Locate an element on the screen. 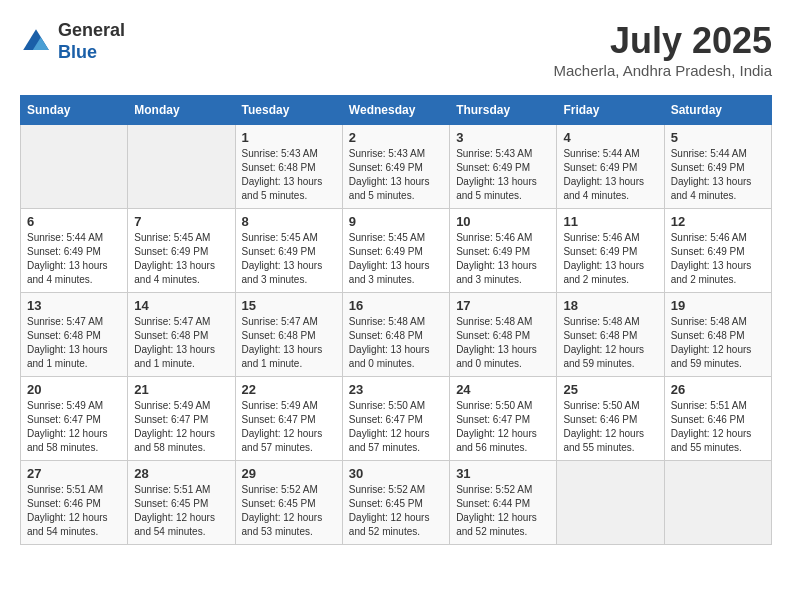 This screenshot has width=792, height=612. day-number: 21 is located at coordinates (181, 390).